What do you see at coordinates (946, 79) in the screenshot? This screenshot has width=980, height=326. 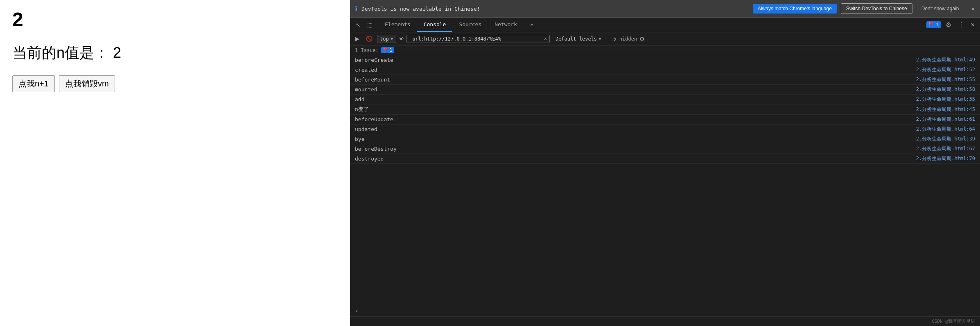 I see `source-link: 2.分析生命周期.html:55` at bounding box center [946, 79].